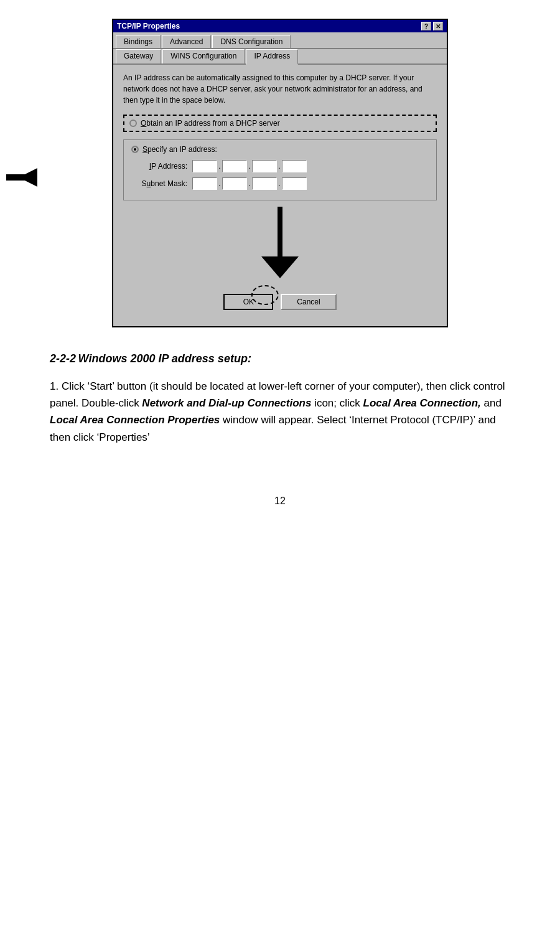 This screenshot has width=560, height=930. Describe the element at coordinates (226, 403) in the screenshot. I see `bold-italic-1: Network and Dial-up Connections` at that location.